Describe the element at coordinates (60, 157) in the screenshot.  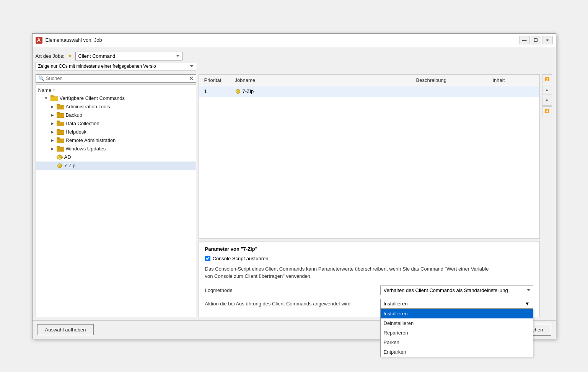
I see `gear-icon-ad` at that location.